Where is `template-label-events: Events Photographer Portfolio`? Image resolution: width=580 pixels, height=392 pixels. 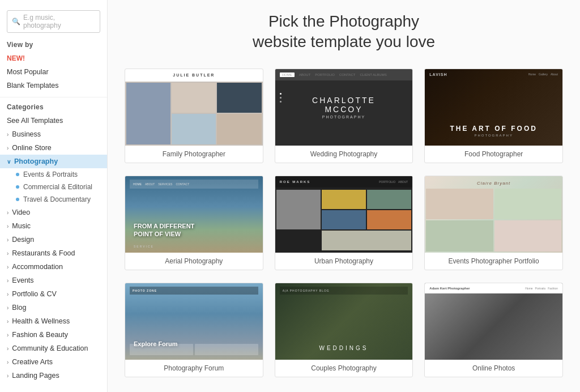 template-label-events: Events Photographer Portfolio is located at coordinates (494, 261).